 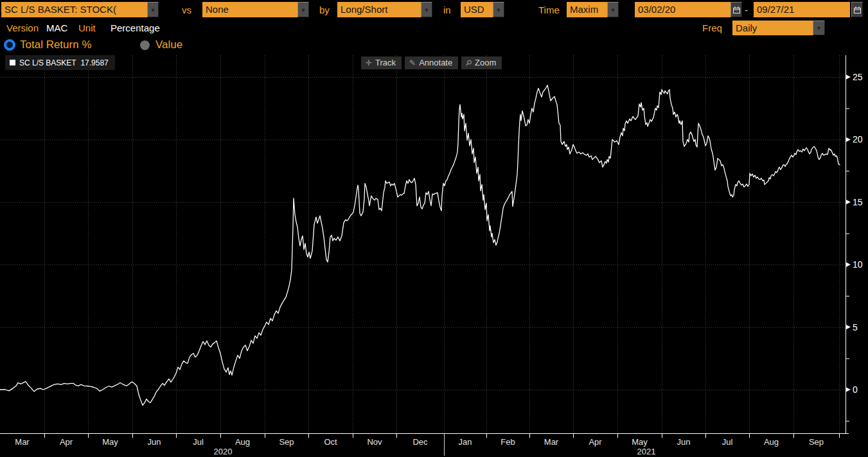 I want to click on annotate-button: ✎ Annotate, so click(x=432, y=63).